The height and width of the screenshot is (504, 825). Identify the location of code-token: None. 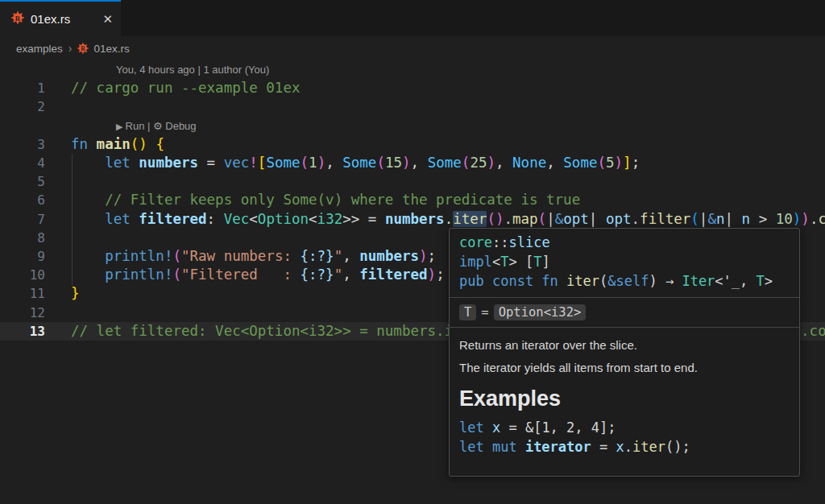
(529, 163).